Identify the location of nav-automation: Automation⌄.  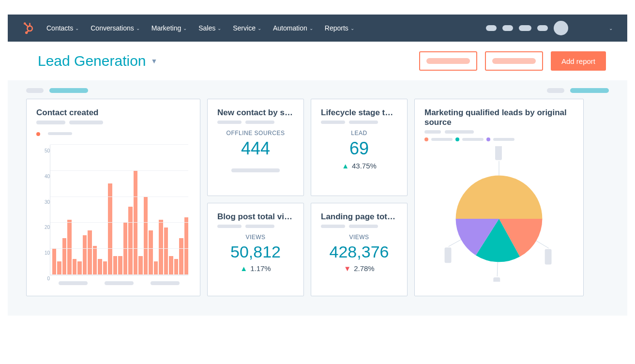
(293, 28).